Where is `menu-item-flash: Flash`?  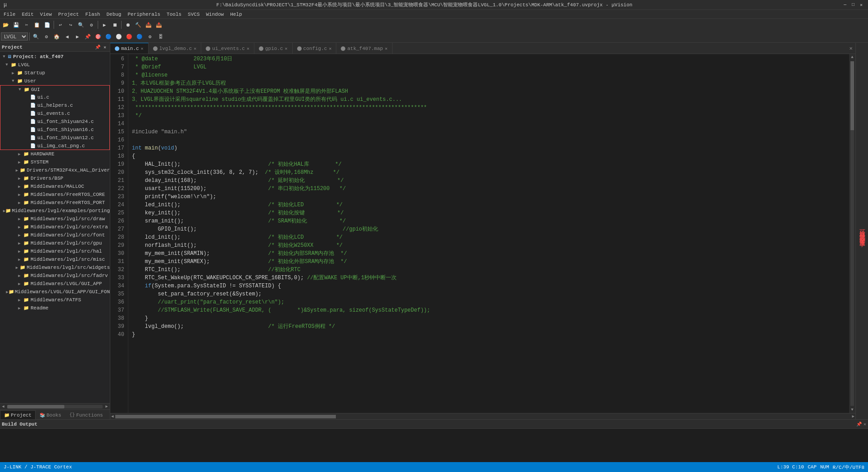
menu-item-flash: Flash is located at coordinates (93, 14).